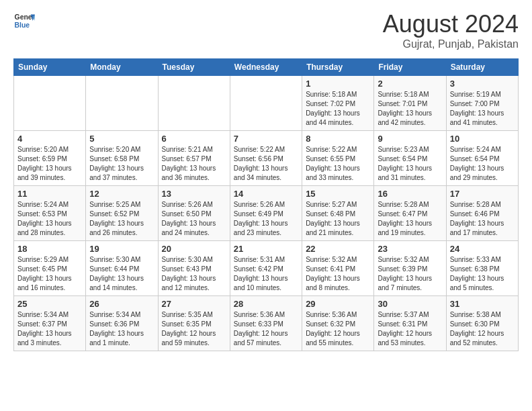 This screenshot has width=532, height=411. Describe the element at coordinates (482, 193) in the screenshot. I see `day-number: 17` at that location.